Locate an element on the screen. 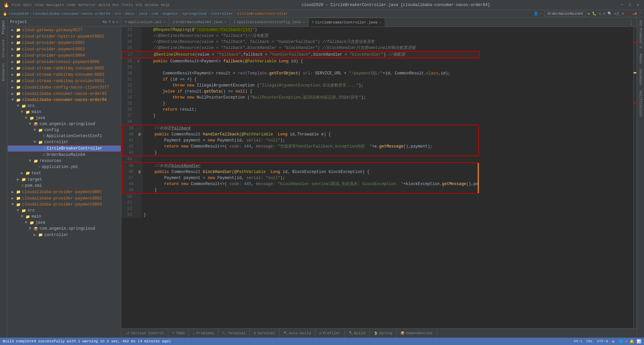 The width and height of the screenshot is (644, 345). tab-circlebreaker: C CircleBreakerController.java ✕ is located at coordinates (347, 22).